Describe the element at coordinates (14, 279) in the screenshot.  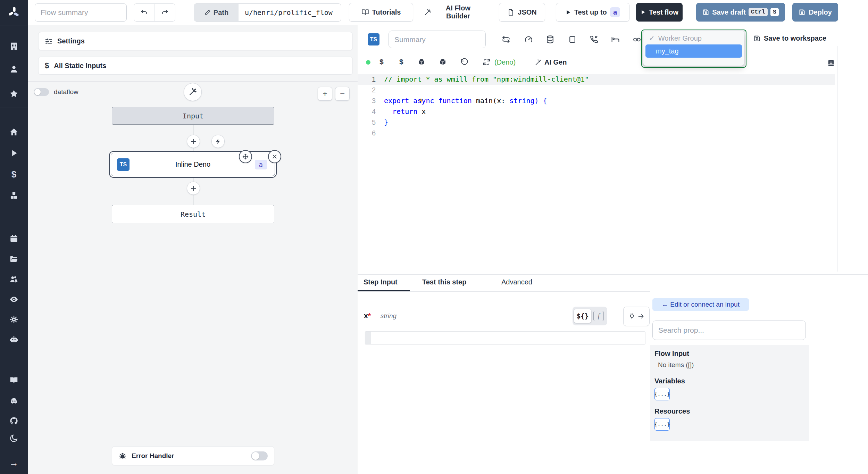
I see `sidebar-item-groups` at that location.